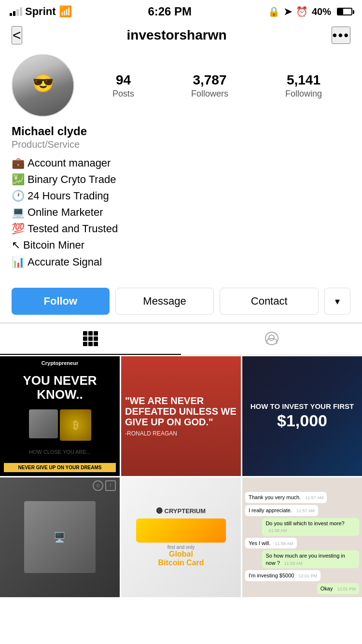 Image resolution: width=362 pixels, height=644 pixels. Describe the element at coordinates (302, 537) in the screenshot. I see `post-cell-6: Thank you very much. 11:57 AM I really a…` at that location.